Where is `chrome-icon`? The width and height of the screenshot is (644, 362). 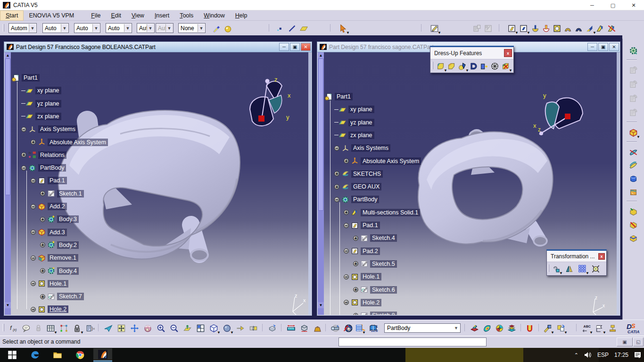 chrome-icon is located at coordinates (80, 355).